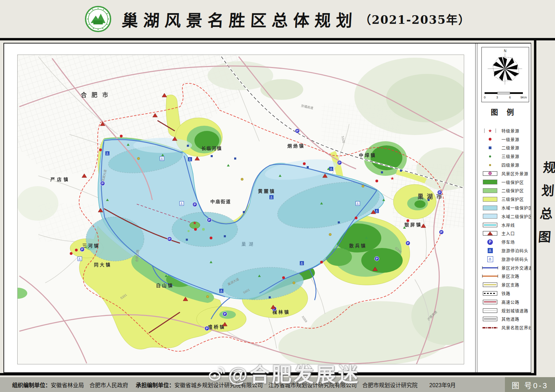 The height and width of the screenshot is (392, 555). What do you see at coordinates (504, 276) in the screenshot?
I see `legend-item-17: 景区次路` at bounding box center [504, 276].